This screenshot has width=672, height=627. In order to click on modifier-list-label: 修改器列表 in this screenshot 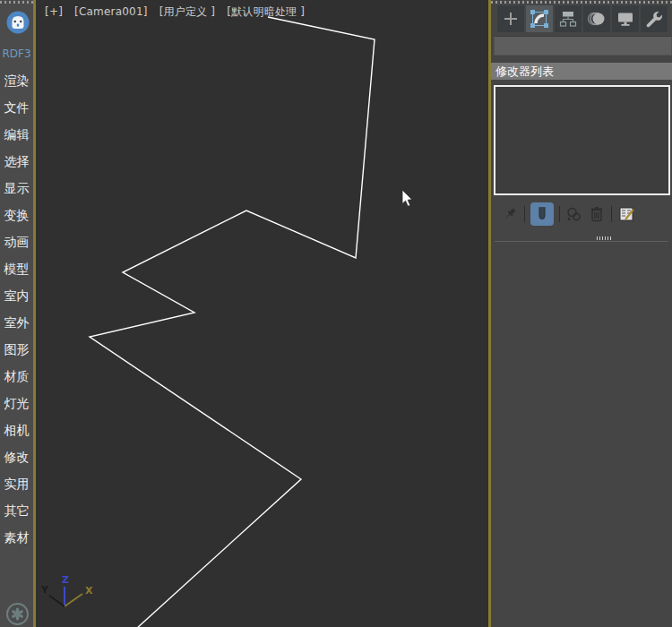, I will do `click(525, 72)`.